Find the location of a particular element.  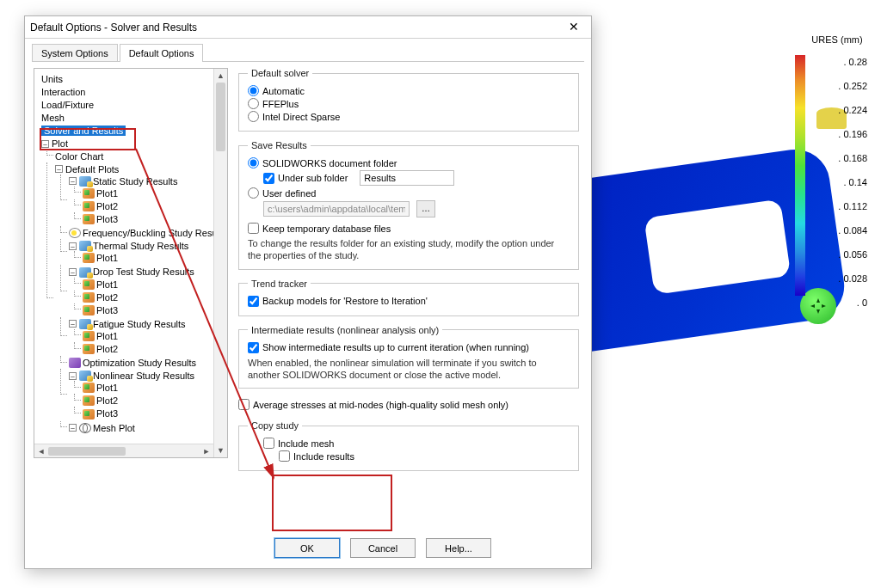

dialog-button-row: OK Cancel Help... is located at coordinates (308, 548).